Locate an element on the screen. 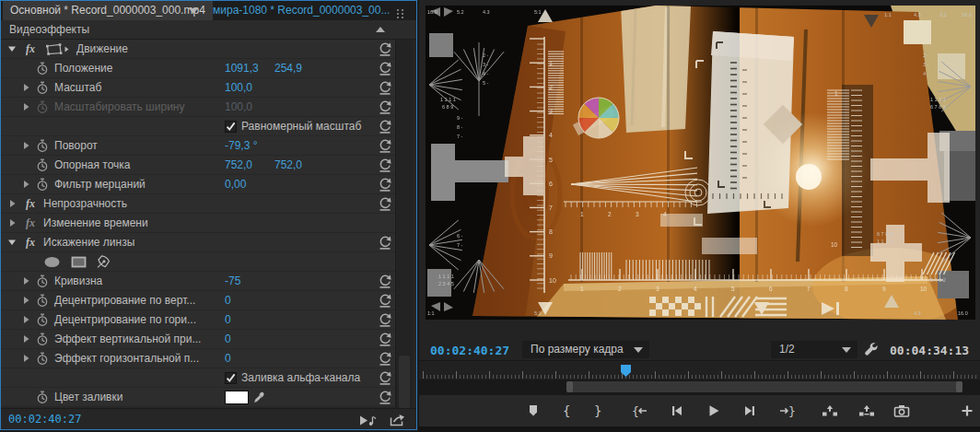 This screenshot has width=980, height=432. mark-in-button: { is located at coordinates (566, 411).